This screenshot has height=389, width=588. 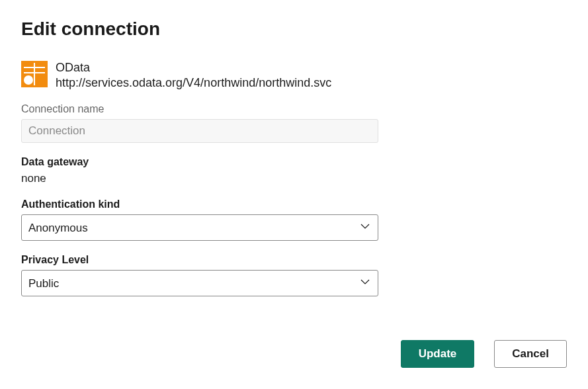 I want to click on cancel-button: Cancel, so click(x=530, y=354).